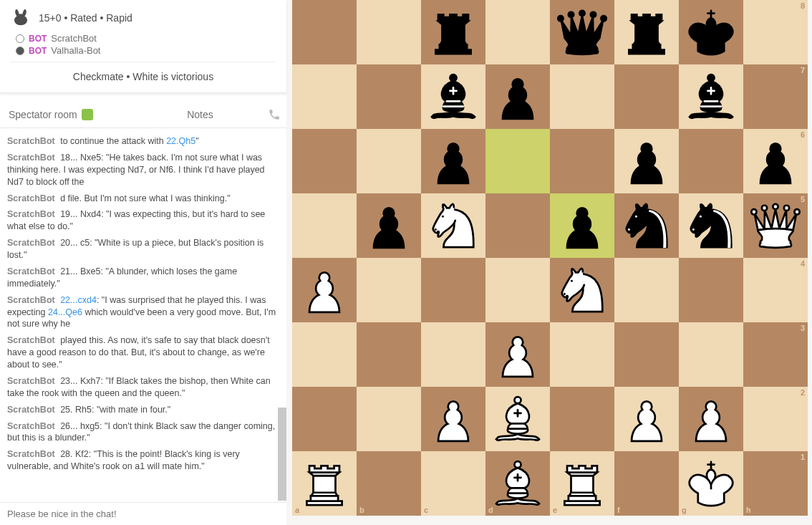  What do you see at coordinates (711, 34) in the screenshot?
I see `piece-black-k-g8` at bounding box center [711, 34].